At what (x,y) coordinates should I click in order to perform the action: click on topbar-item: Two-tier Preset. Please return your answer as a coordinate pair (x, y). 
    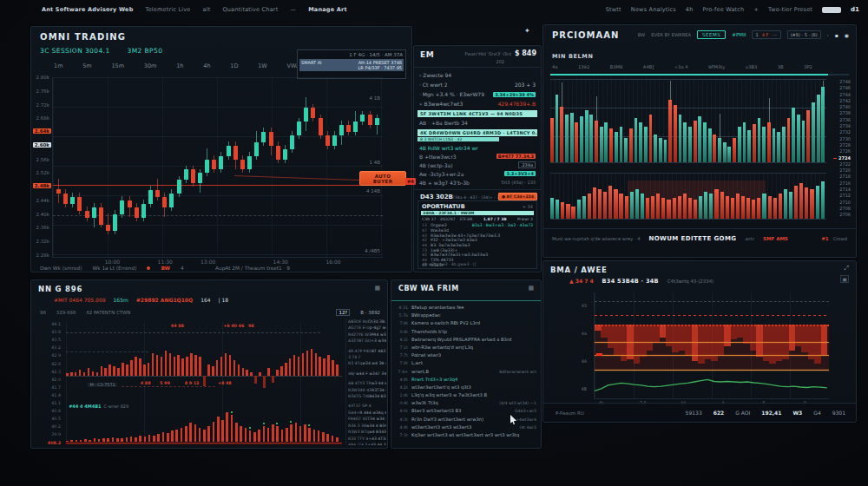
    Looking at the image, I should click on (790, 10).